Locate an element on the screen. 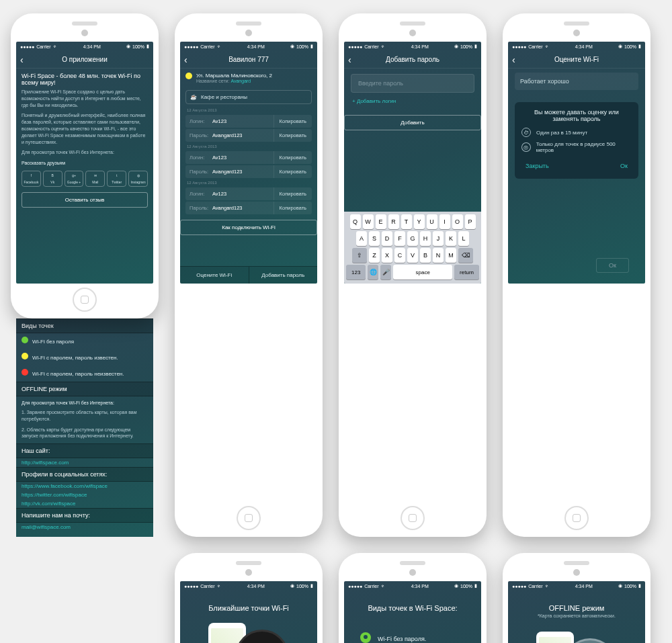 The width and height of the screenshot is (672, 643). nav-bar: ‹ О приложении is located at coordinates (85, 60).